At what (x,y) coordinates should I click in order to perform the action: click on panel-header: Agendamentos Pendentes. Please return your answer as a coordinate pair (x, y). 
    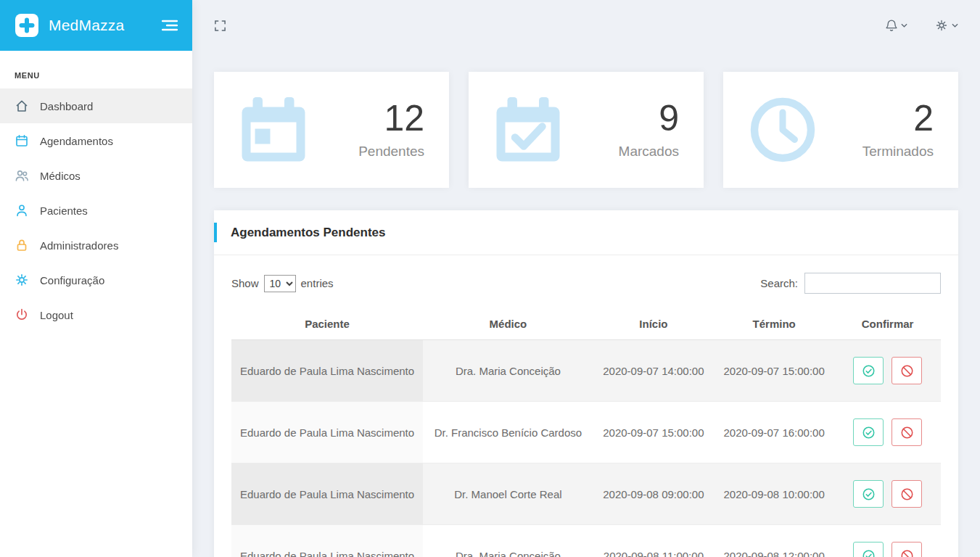
    Looking at the image, I should click on (586, 233).